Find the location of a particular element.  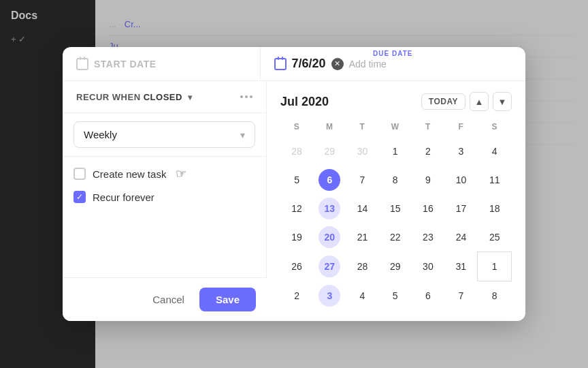

recur-forever-checkbox: ✓ is located at coordinates (80, 197).